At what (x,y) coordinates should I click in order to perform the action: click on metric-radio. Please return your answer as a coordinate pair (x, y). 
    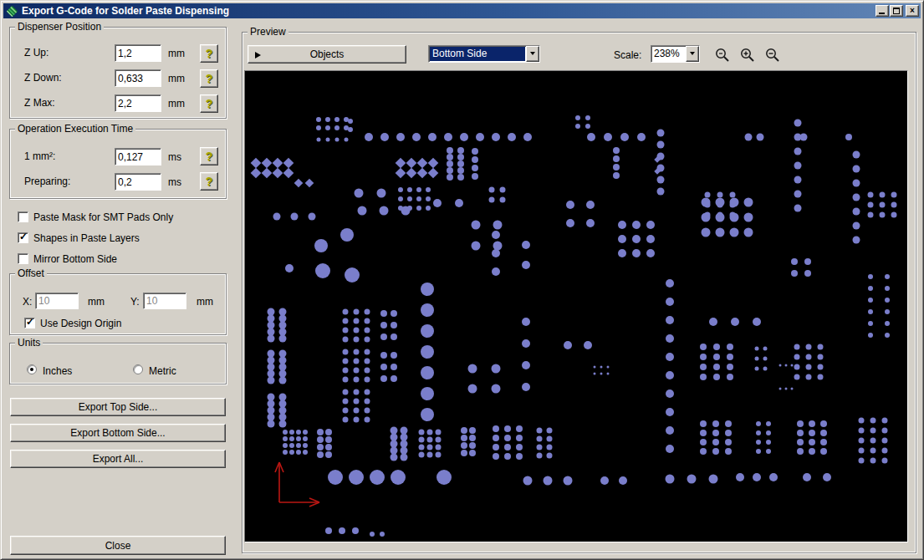
    Looking at the image, I should click on (138, 369).